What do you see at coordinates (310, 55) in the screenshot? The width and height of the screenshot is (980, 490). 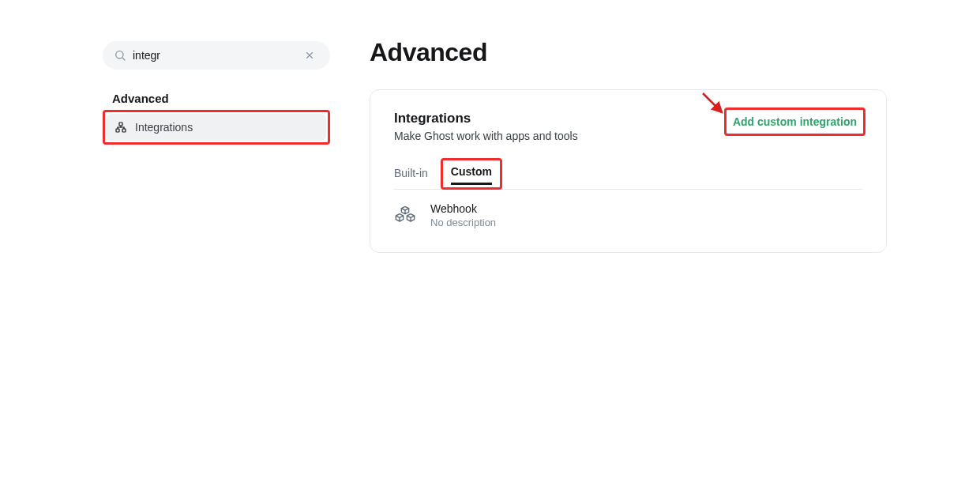 I see `clear-search-button` at bounding box center [310, 55].